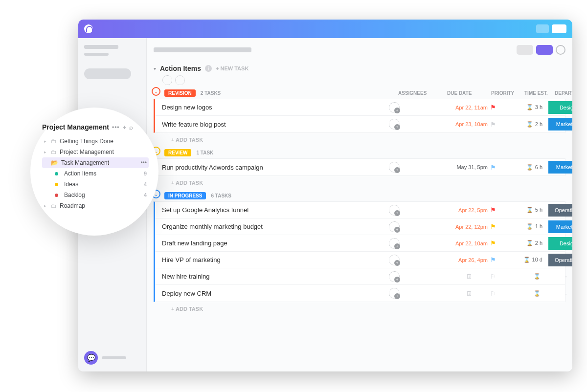 The height and width of the screenshot is (392, 587). Describe the element at coordinates (75, 127) in the screenshot. I see `popup-title: Project Management` at that location.